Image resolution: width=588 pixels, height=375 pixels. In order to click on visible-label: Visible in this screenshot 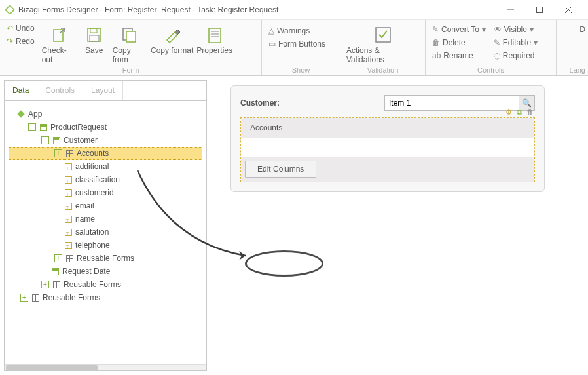, I will do `click(516, 30)`.